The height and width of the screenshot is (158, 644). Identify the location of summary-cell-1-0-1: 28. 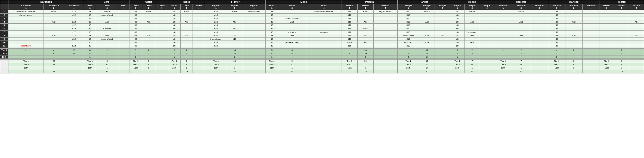
(54, 65).